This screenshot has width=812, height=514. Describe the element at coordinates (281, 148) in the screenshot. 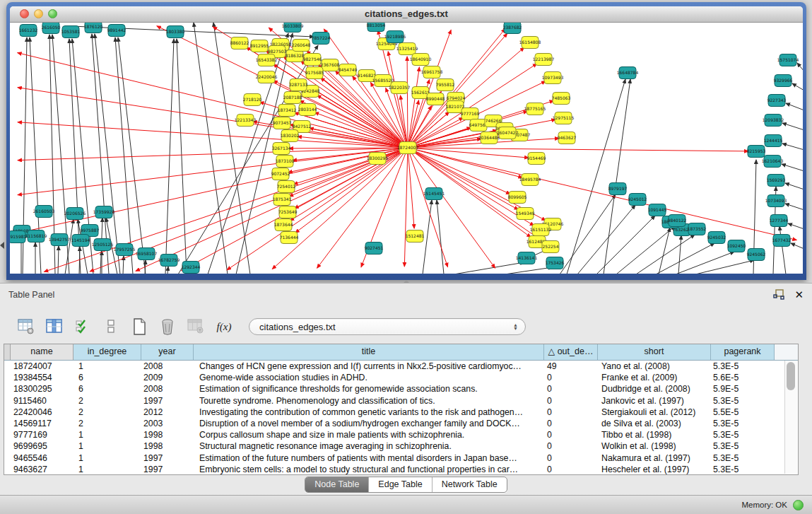

I see `graph-node: 3267134` at that location.